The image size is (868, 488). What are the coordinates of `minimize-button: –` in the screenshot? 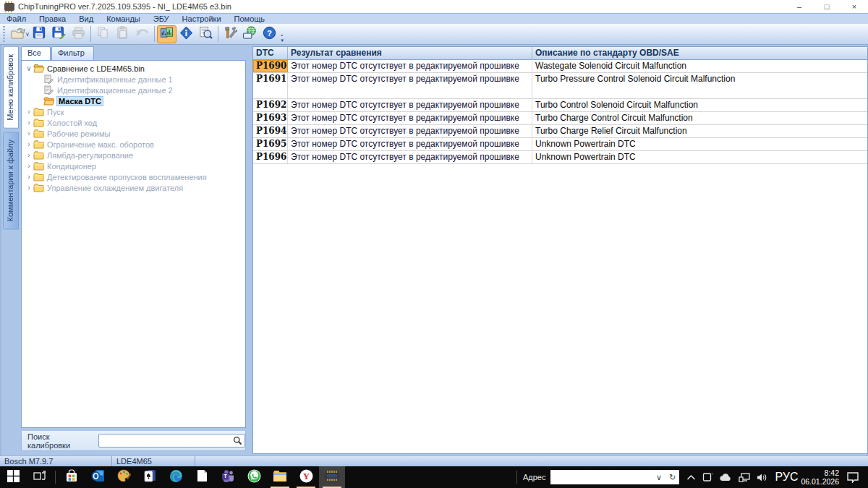 It's located at (799, 7).